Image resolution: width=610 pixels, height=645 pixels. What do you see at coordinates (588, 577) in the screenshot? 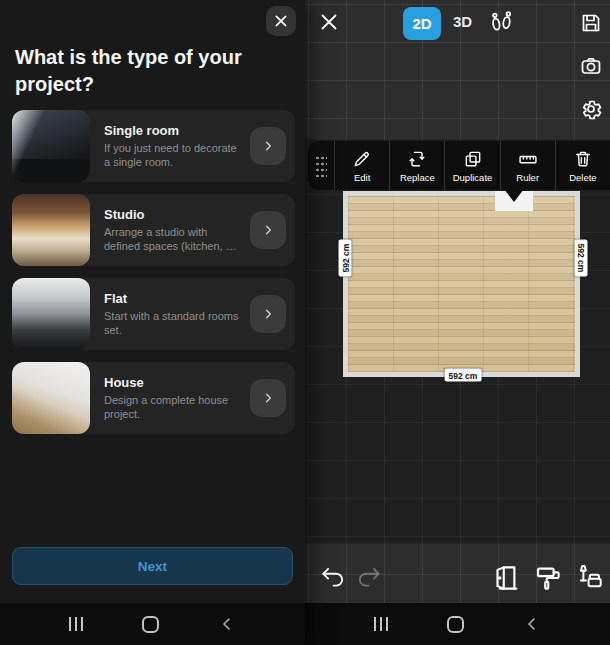
I see `furniture-icon` at bounding box center [588, 577].